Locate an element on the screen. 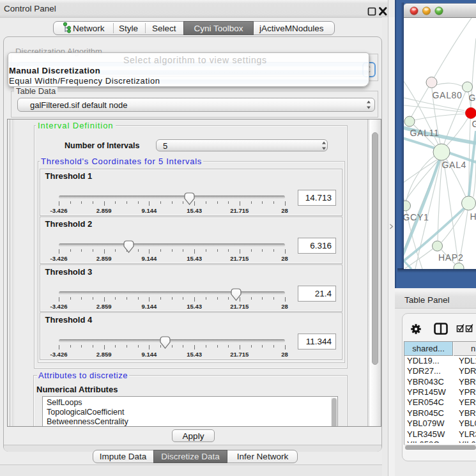 This screenshot has height=476, width=476. svg-text: GAL80 is located at coordinates (447, 95).